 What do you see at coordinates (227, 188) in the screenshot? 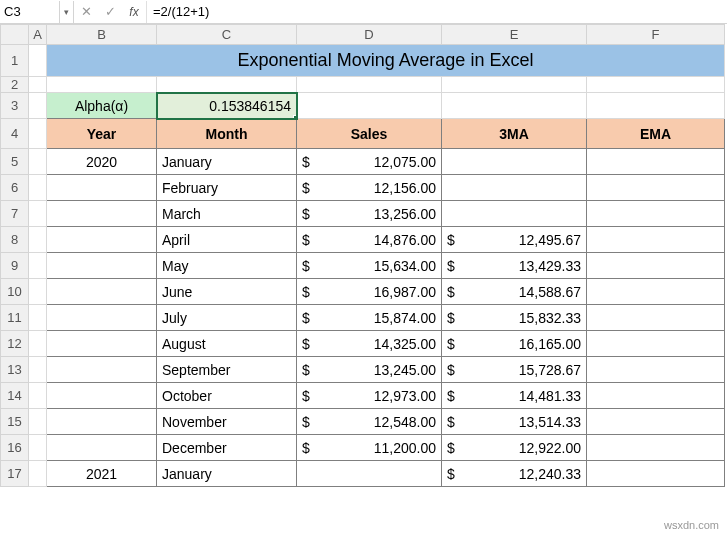
I see `cell-month-6: February` at bounding box center [227, 188].